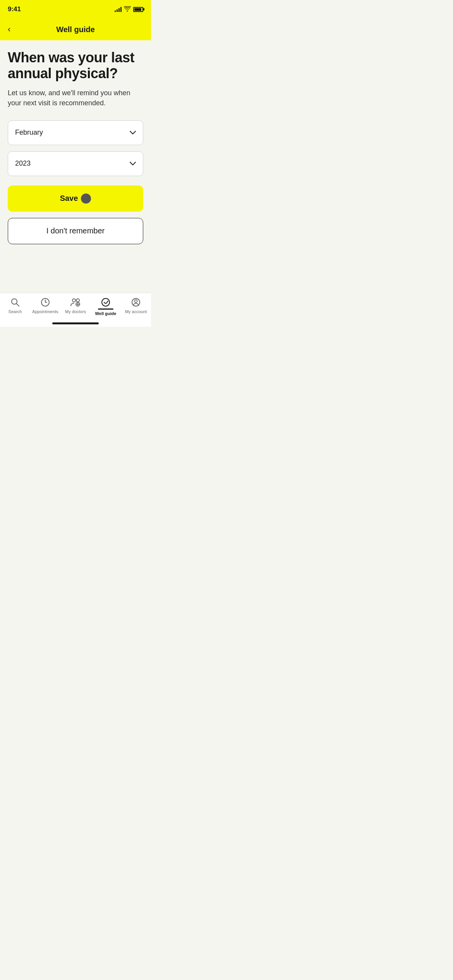 The image size is (453, 980). Describe the element at coordinates (29, 132) in the screenshot. I see `month-dropdown-value: February` at that location.